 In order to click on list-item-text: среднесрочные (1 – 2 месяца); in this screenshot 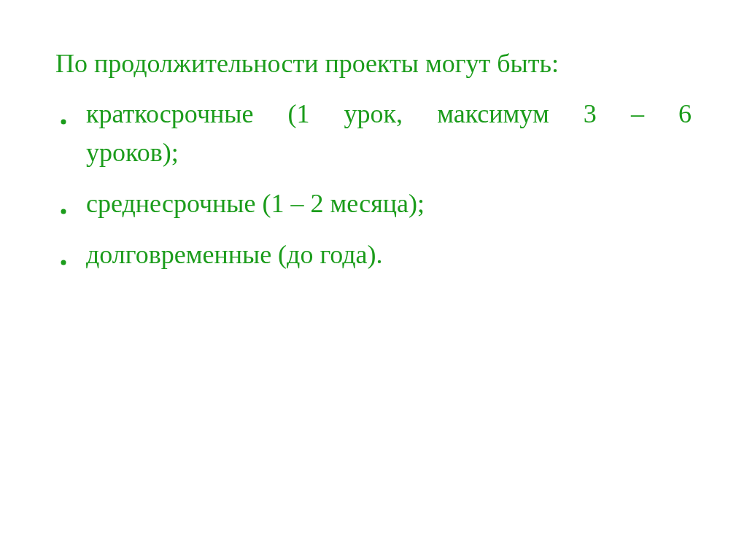, I will do `click(389, 203)`.